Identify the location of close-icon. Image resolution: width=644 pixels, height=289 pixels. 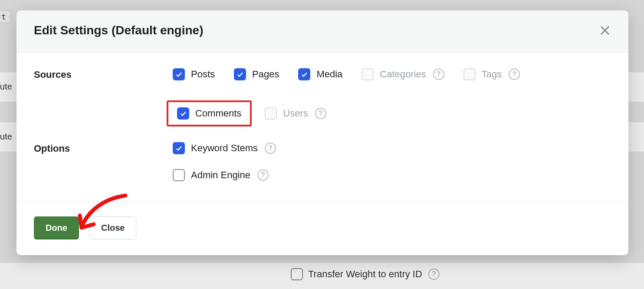
(605, 30).